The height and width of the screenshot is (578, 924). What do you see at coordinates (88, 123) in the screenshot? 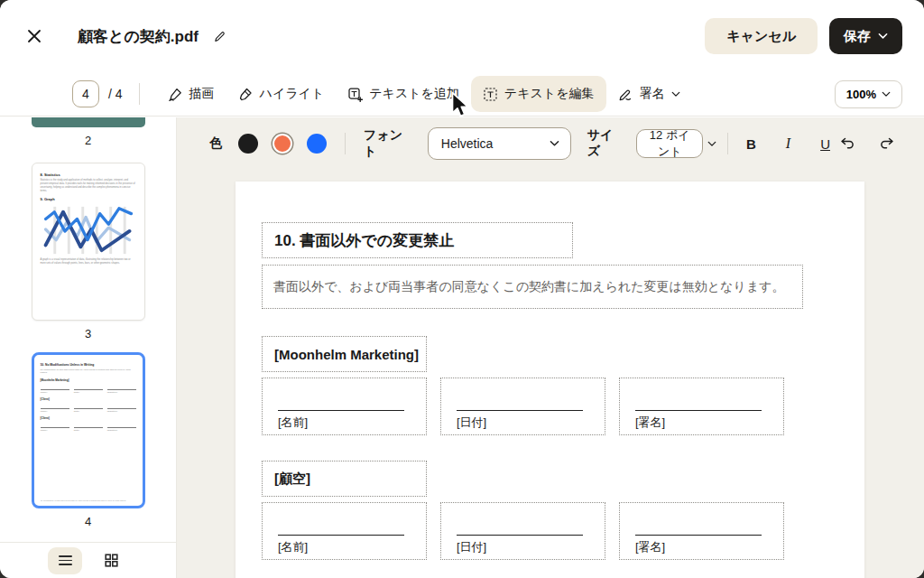
I see `page-2-thumbnail` at bounding box center [88, 123].